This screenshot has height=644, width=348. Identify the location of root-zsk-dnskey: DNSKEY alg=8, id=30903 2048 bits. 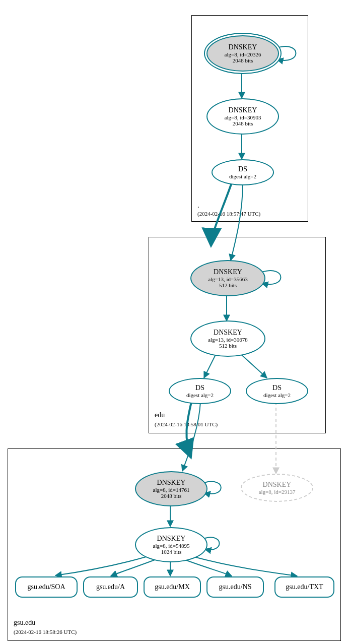
(243, 116).